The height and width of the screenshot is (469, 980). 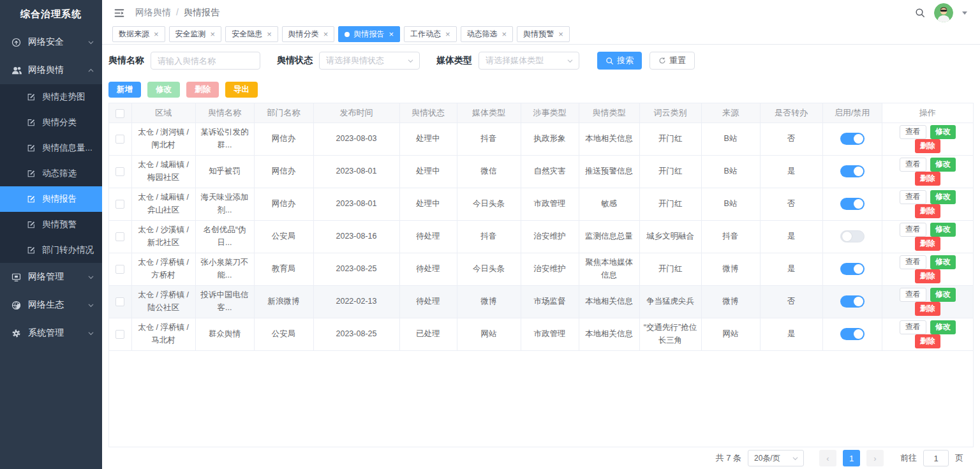 I want to click on cell-department: 网信办, so click(x=283, y=171).